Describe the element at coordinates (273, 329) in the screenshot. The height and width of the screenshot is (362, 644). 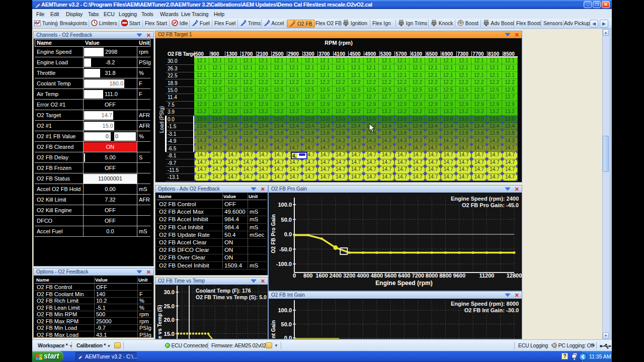
I see `svg-text: nt Gain` at that location.